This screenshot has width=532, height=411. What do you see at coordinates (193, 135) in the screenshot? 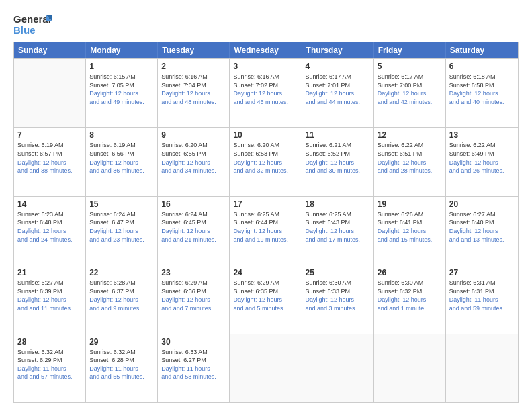
I see `day-number: 9` at bounding box center [193, 135].